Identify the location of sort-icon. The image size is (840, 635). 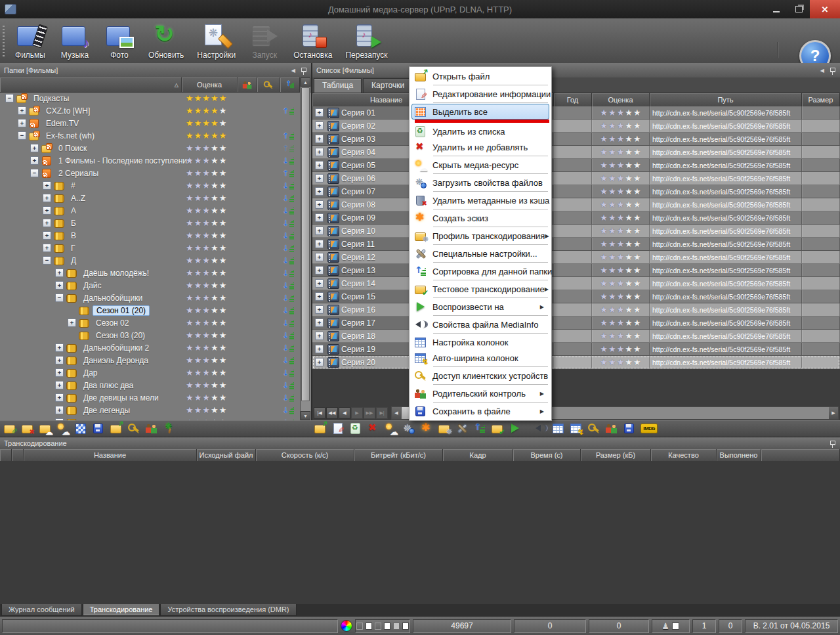
(480, 428).